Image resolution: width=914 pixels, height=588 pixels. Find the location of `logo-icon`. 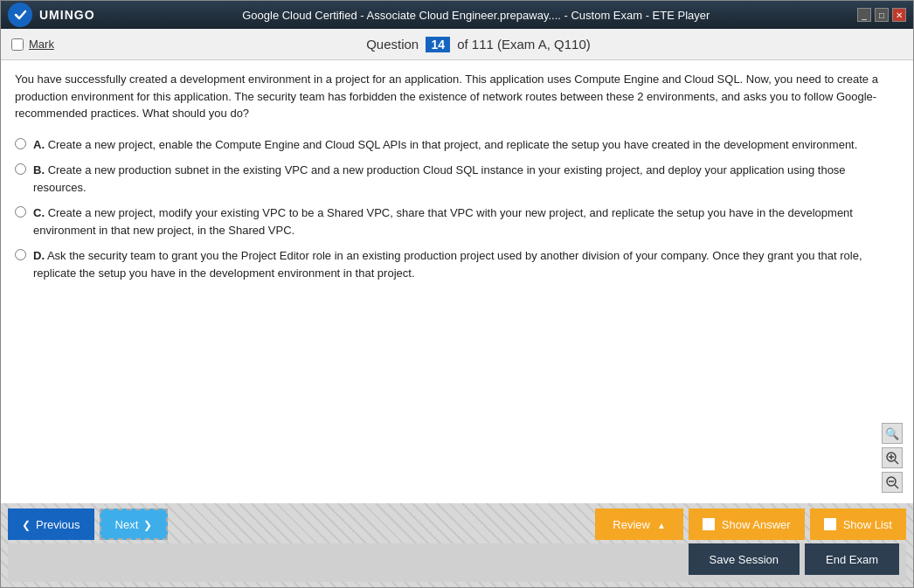

logo-icon is located at coordinates (20, 15).